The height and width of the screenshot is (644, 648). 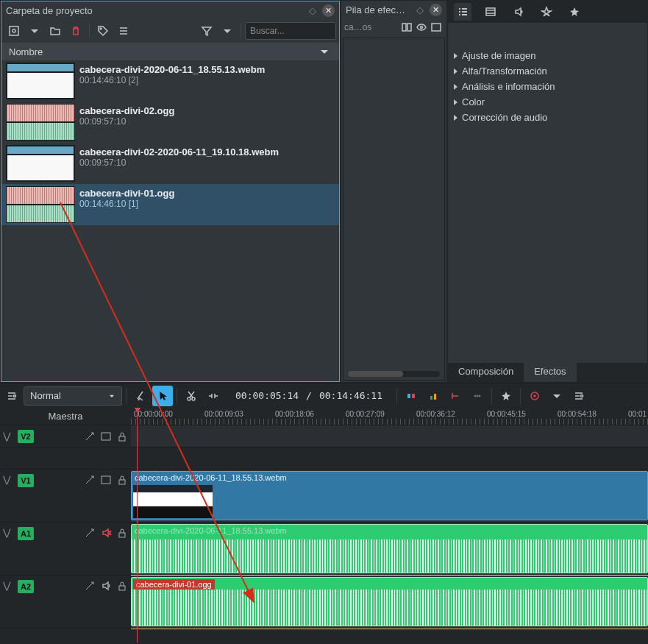 What do you see at coordinates (535, 396) in the screenshot?
I see `preview-render-button` at bounding box center [535, 396].